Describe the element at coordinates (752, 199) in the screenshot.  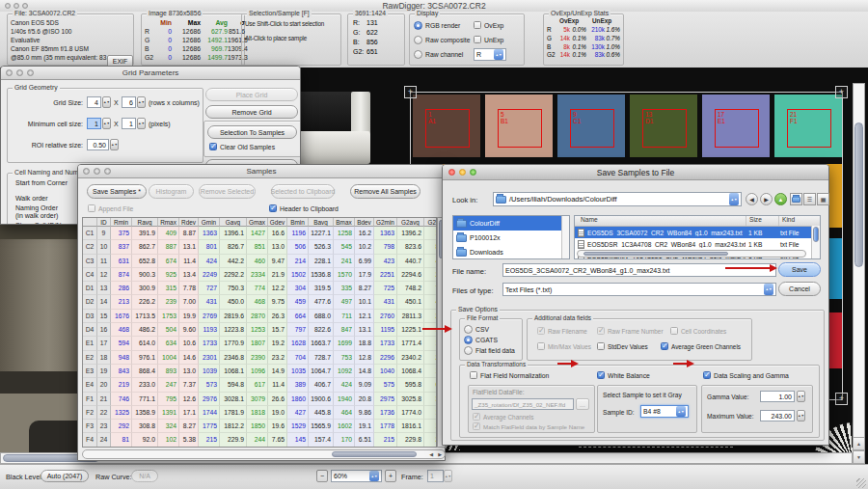
I see `back-button: ◀` at that location.